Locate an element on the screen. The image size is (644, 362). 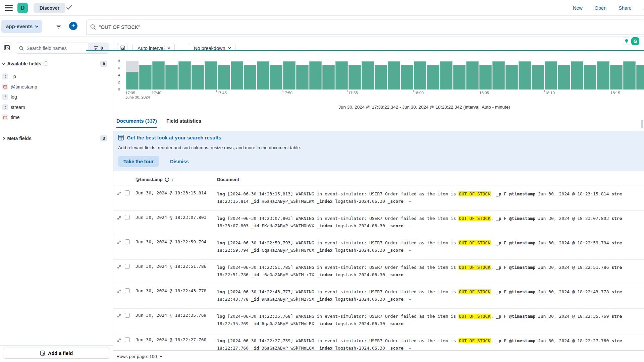
new-button: New is located at coordinates (578, 8).